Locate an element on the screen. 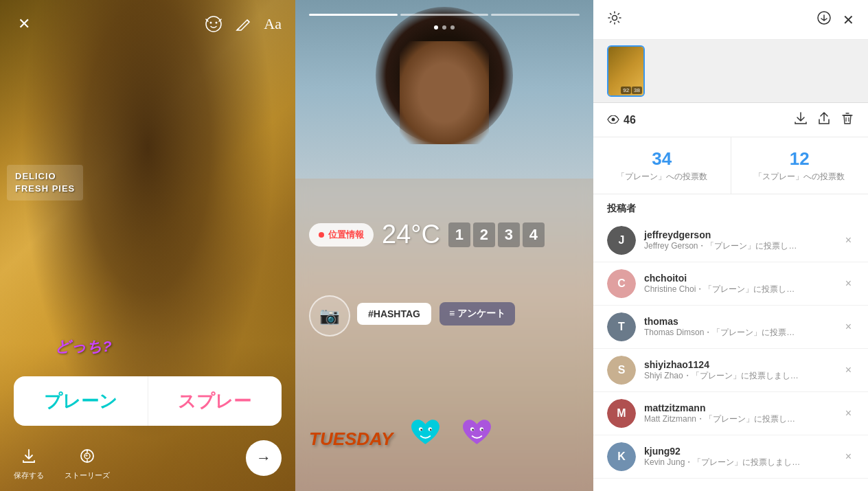 The width and height of the screenshot is (868, 491). thumb-num-1: 92 is located at coordinates (626, 91).